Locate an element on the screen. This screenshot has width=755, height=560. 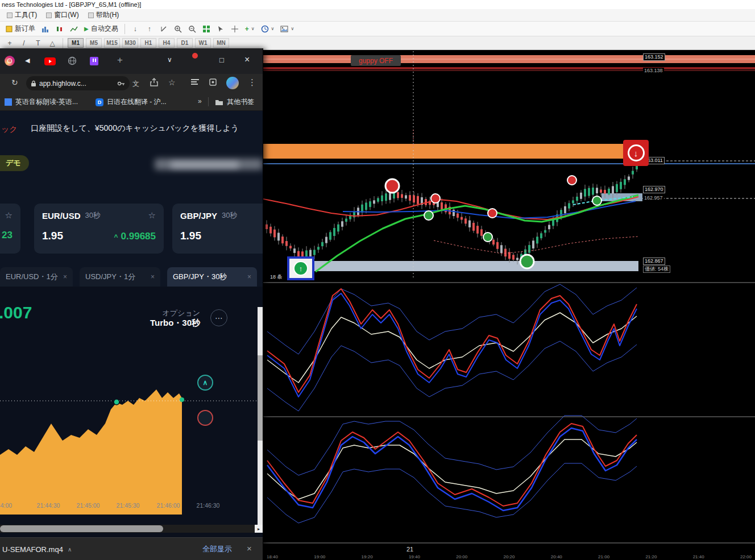
guppy-indicator-label: guppy OFF is located at coordinates (376, 60).